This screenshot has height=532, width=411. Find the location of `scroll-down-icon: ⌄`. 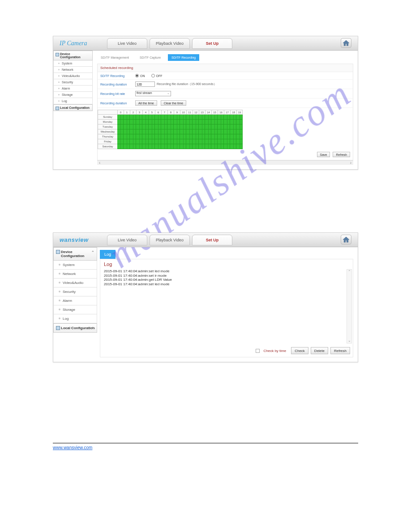

scroll-down-icon: ⌄ is located at coordinates (349, 341).